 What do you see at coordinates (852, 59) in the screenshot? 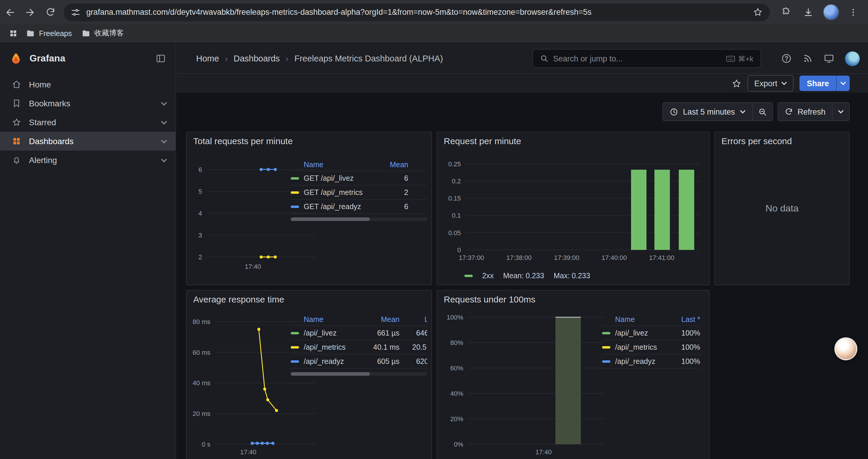
I see `user-avatar` at bounding box center [852, 59].